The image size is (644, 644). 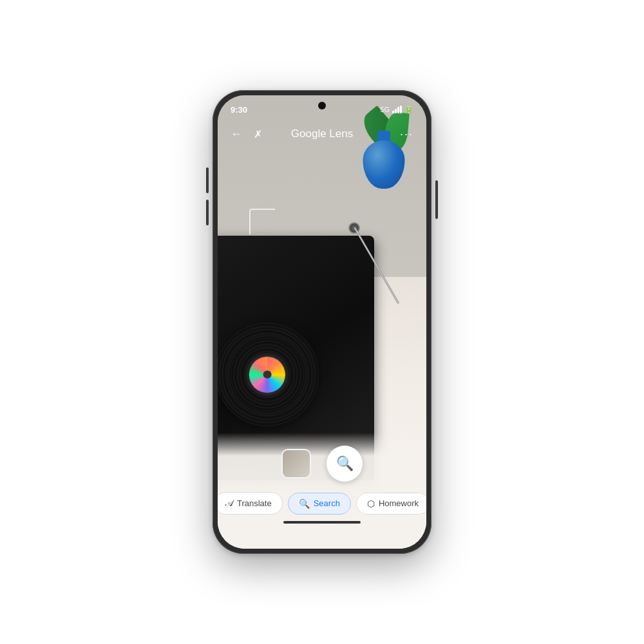 What do you see at coordinates (399, 504) in the screenshot?
I see `homework-label: Homework` at bounding box center [399, 504].